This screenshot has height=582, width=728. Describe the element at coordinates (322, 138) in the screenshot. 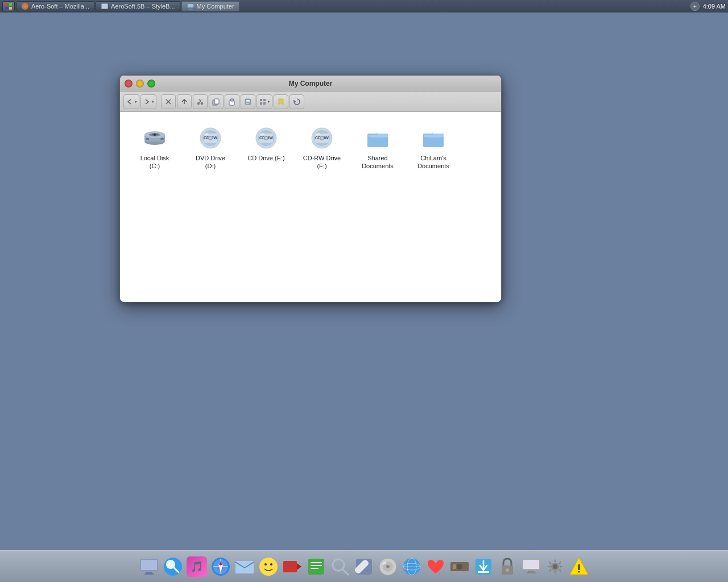

I see `cdrw-icon: CD-RW` at that location.